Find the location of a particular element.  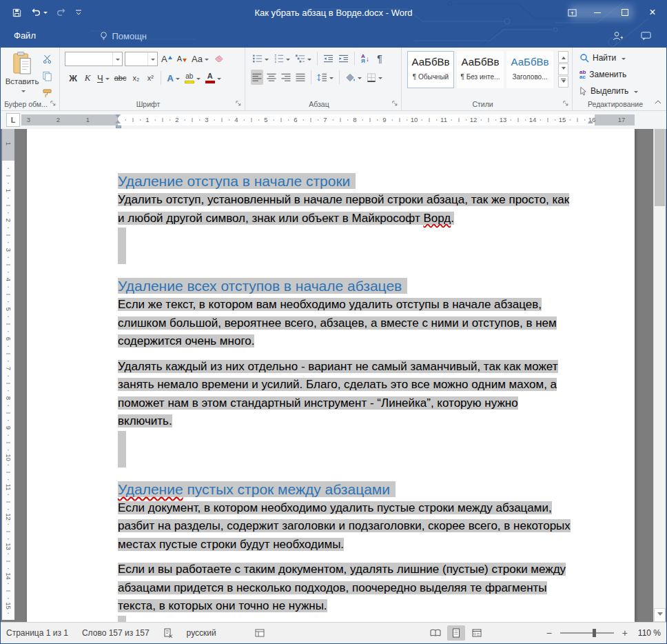

align-right-button is located at coordinates (286, 77).